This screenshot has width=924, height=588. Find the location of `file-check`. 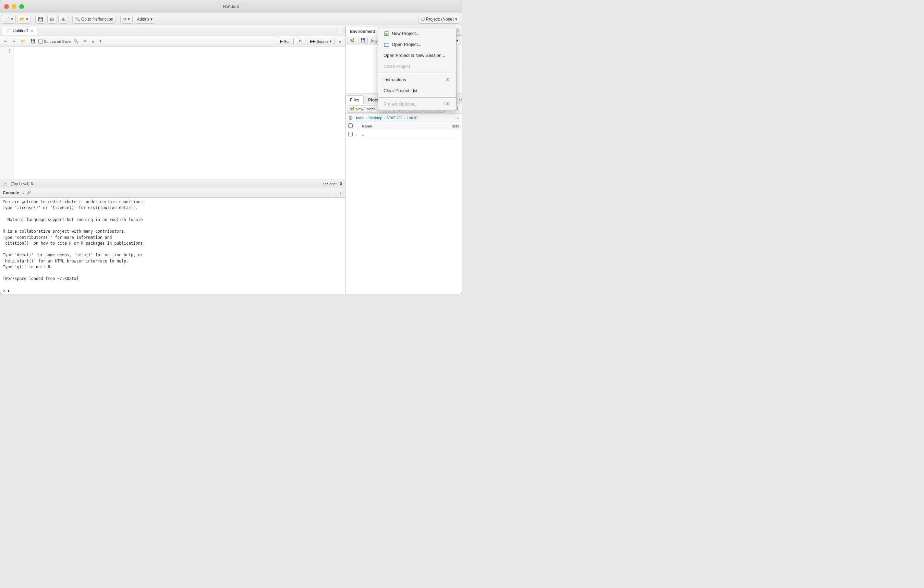

file-check is located at coordinates (351, 135).